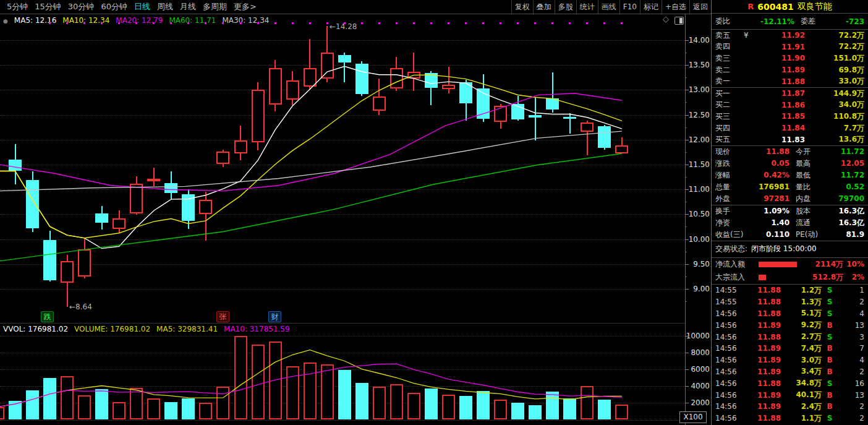  I want to click on bid-price: 11.83, so click(774, 140).